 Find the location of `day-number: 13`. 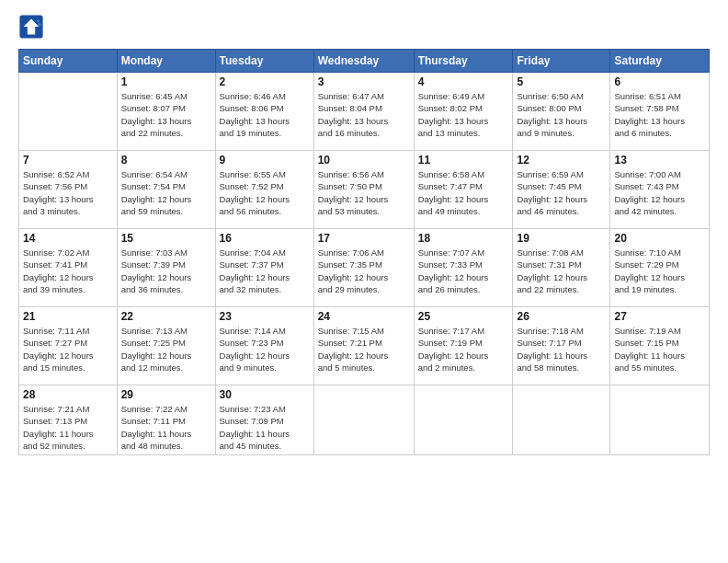

day-number: 13 is located at coordinates (660, 160).